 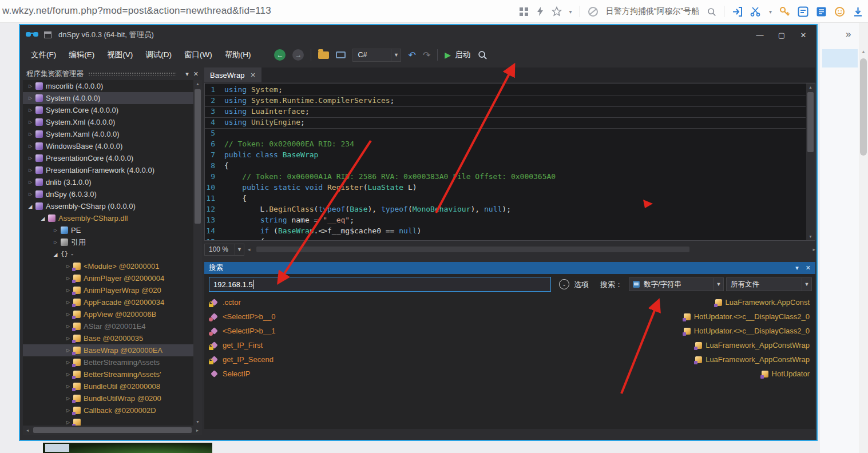 What do you see at coordinates (785, 11) in the screenshot?
I see `password-key-icon` at bounding box center [785, 11].